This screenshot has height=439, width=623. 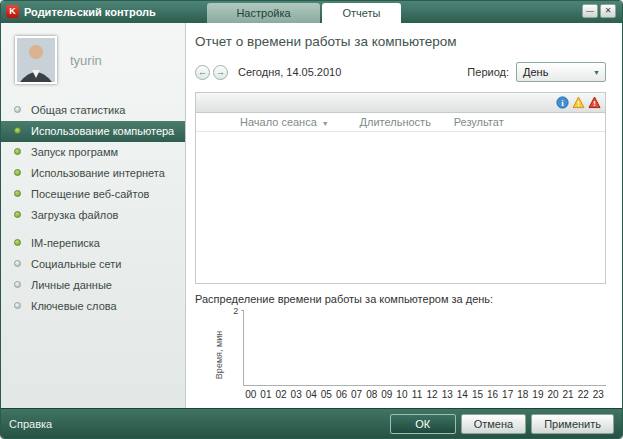 What do you see at coordinates (568, 394) in the screenshot?
I see `x-tick: 21` at bounding box center [568, 394].